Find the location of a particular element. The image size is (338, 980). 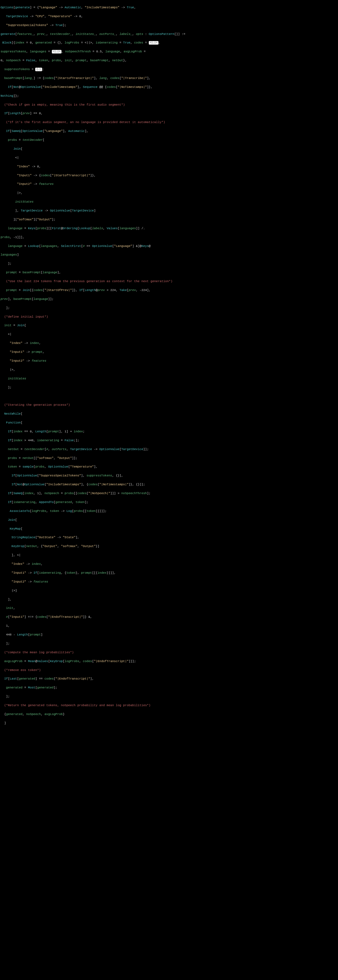

code-line: init = Join[ is located at coordinates (169, 326).